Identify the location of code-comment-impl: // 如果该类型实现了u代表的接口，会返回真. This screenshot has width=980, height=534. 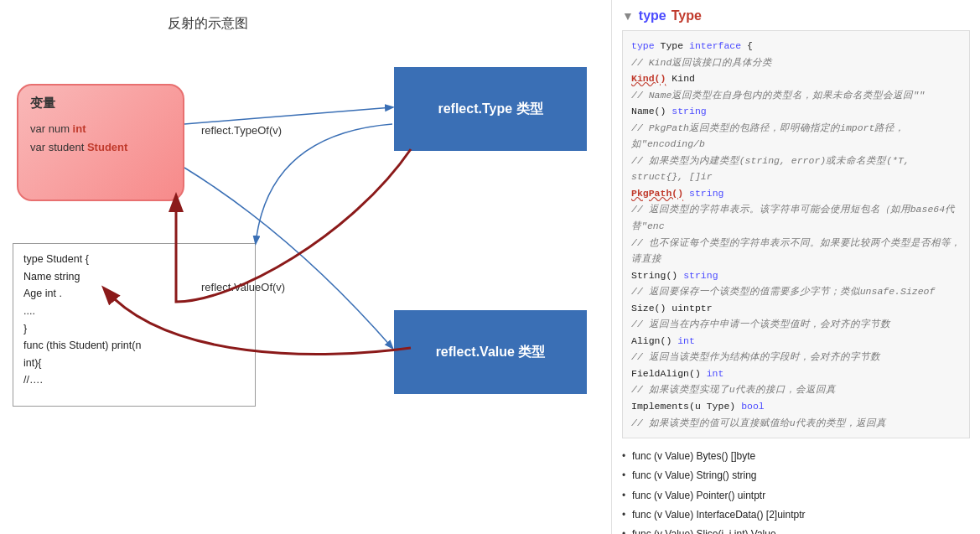
(796, 390).